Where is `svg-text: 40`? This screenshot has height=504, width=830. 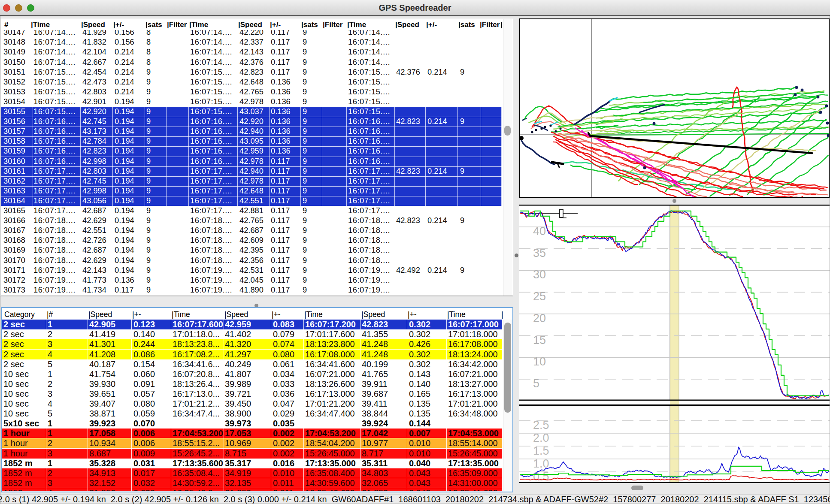
svg-text: 40 is located at coordinates (539, 231).